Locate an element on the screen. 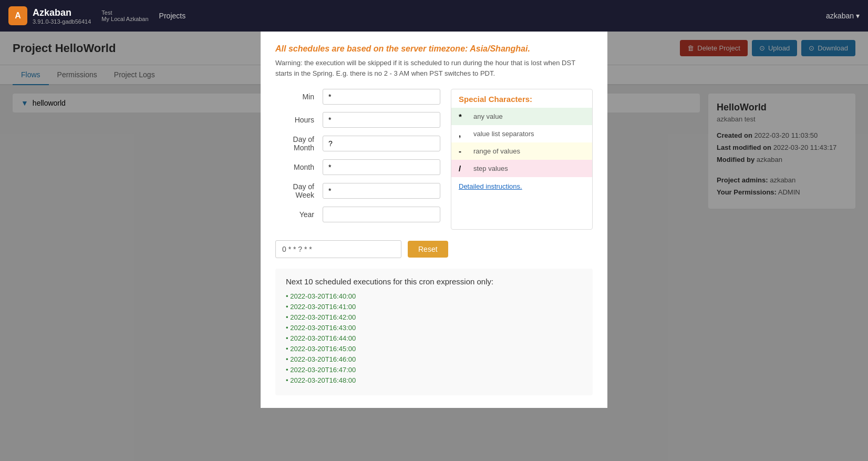 The image size is (868, 461). modal-warning-header: All schedules are based on the server ti… is located at coordinates (434, 49).